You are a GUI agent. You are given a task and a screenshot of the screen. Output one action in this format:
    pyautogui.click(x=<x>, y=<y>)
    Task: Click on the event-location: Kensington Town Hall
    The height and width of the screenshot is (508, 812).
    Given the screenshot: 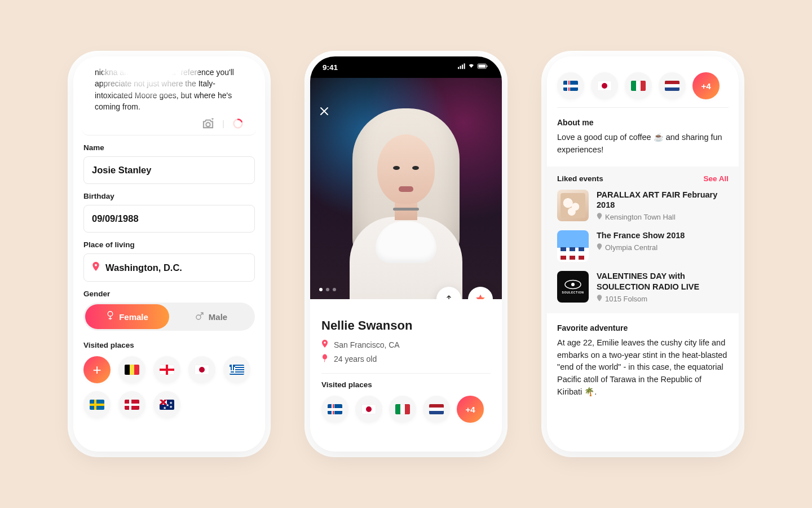 What is the action you would take?
    pyautogui.click(x=641, y=217)
    